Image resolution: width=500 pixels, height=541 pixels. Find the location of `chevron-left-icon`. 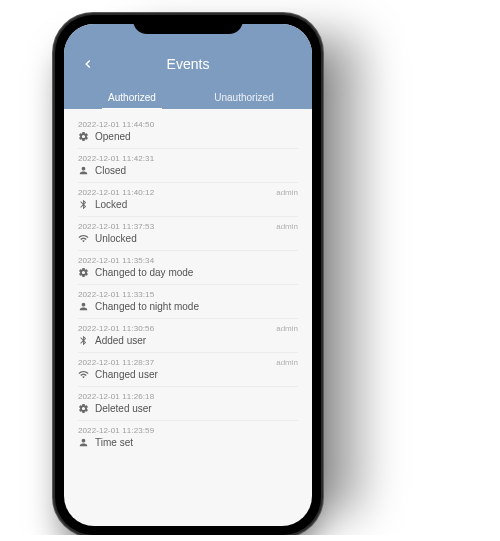

chevron-left-icon is located at coordinates (88, 64).